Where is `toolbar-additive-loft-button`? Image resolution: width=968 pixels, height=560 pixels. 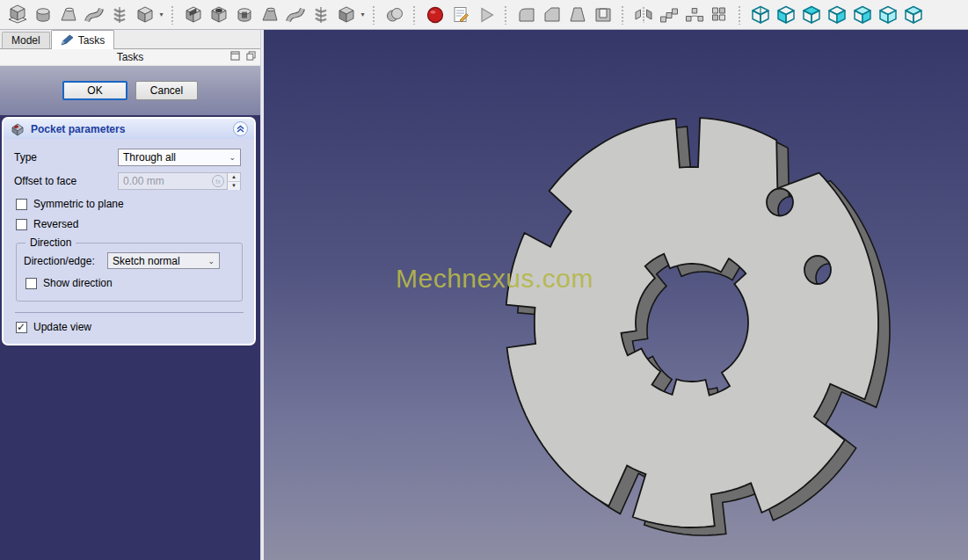
toolbar-additive-loft-button is located at coordinates (69, 15).